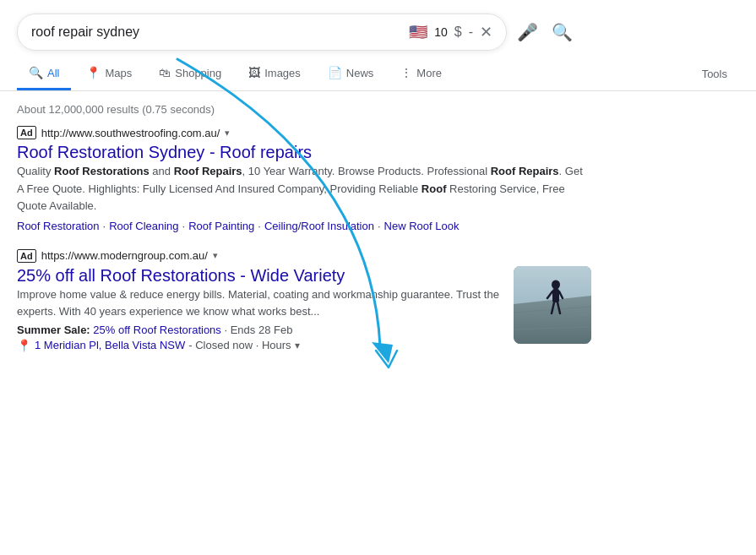 The width and height of the screenshot is (756, 555). What do you see at coordinates (260, 256) in the screenshot?
I see `ad-label-2: Ad https://www.moderngroup.com.au/ ▾` at bounding box center [260, 256].